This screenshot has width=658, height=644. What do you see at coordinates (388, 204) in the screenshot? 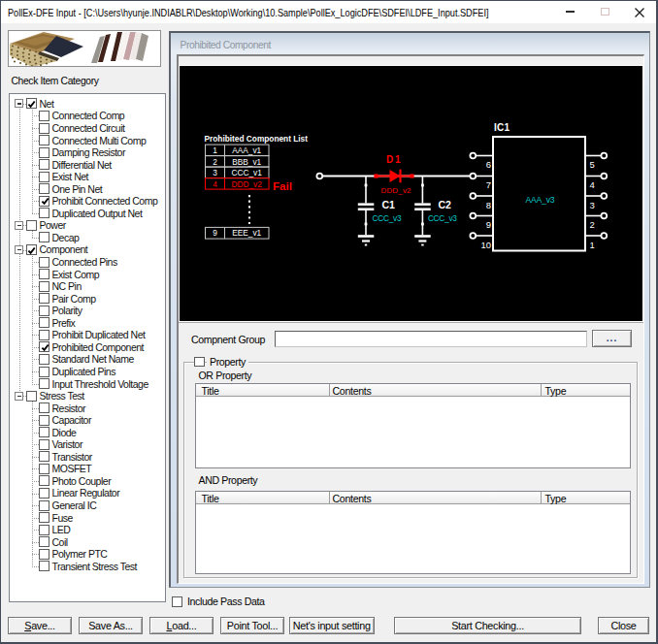
I see `svg-text: C1` at bounding box center [388, 204].